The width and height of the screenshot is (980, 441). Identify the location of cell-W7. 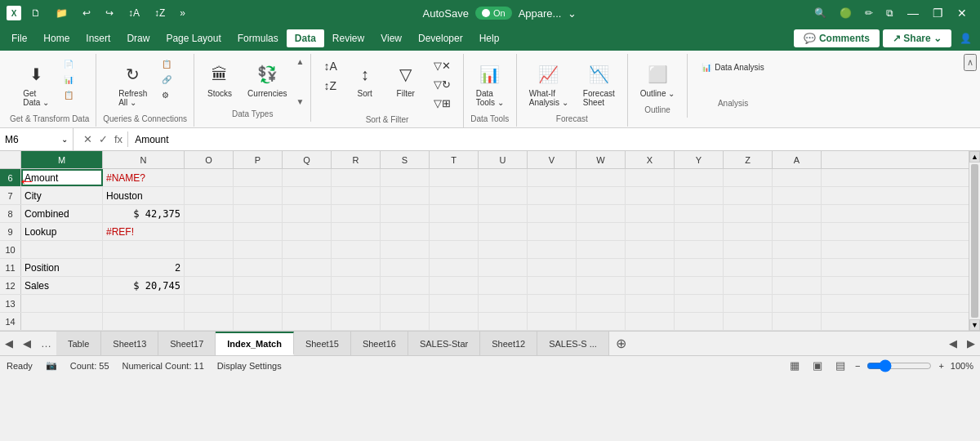
(601, 196).